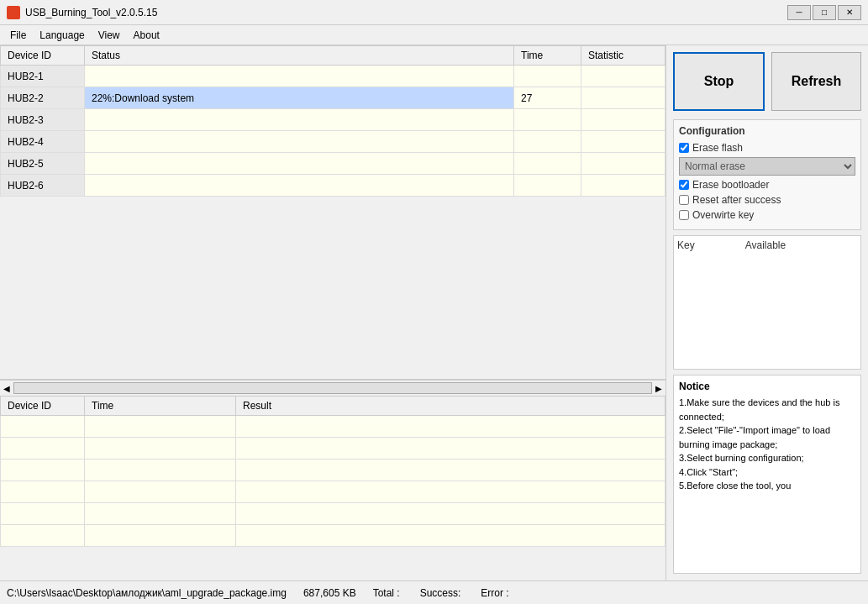  Describe the element at coordinates (767, 175) in the screenshot. I see `configuration-section: Configuration Erase flash Normal erase F…` at that location.